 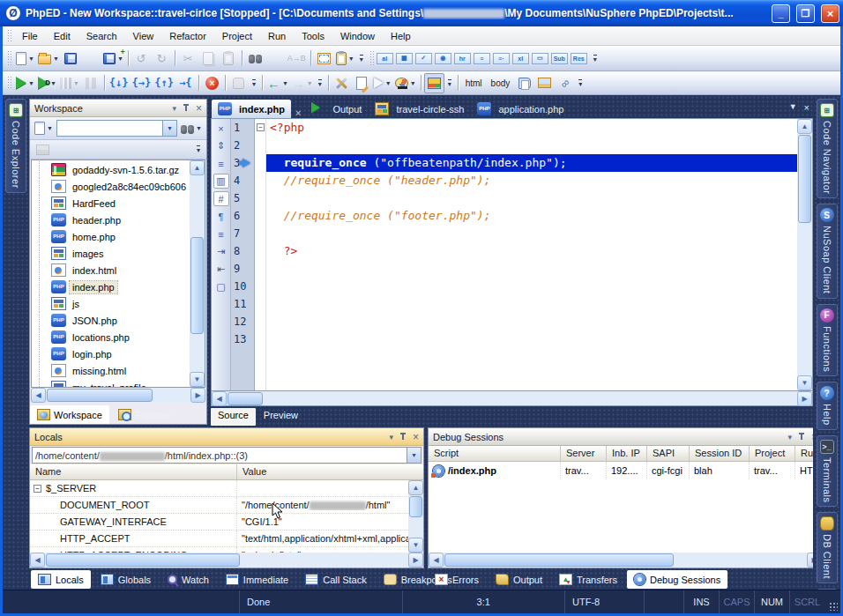 I want to click on file-tree-item-godaddy-svn-1.5.6.tar.gz: godaddy-svn-1.5.6.tar.gz, so click(x=111, y=169).